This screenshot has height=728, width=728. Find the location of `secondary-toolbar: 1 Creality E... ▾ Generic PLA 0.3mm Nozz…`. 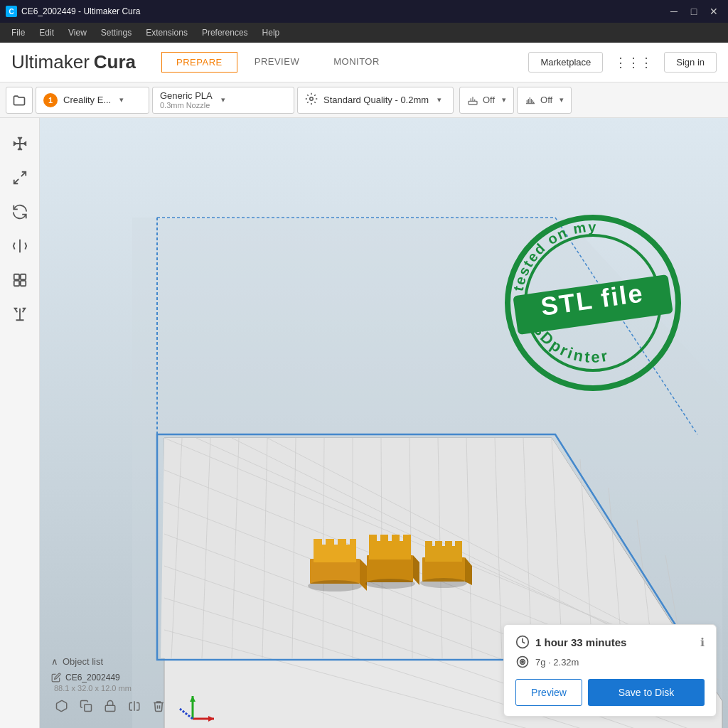

secondary-toolbar: 1 Creality E... ▾ Generic PLA 0.3mm Nozz… is located at coordinates (364, 100).